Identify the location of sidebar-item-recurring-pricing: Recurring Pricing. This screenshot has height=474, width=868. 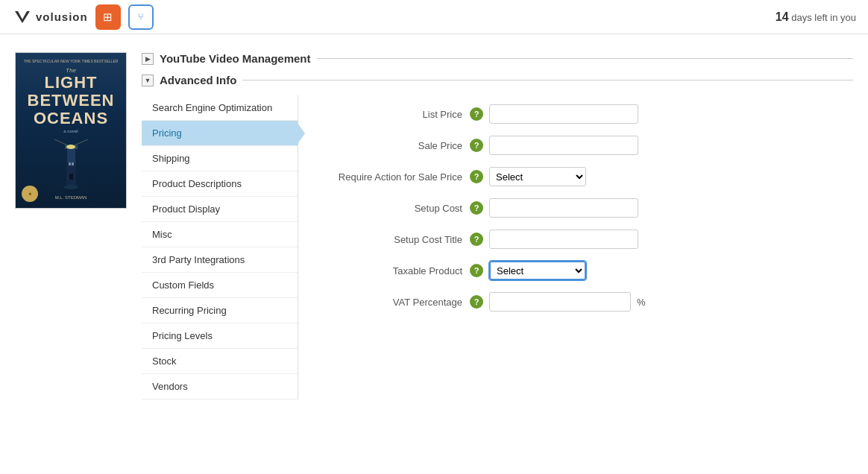
(219, 311).